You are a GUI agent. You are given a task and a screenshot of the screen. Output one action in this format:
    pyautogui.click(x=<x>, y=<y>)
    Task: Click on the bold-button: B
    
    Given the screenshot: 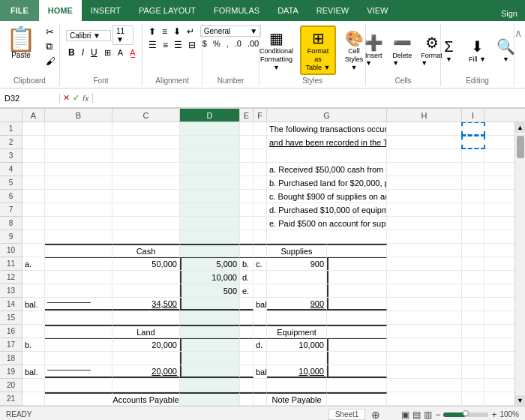 What is the action you would take?
    pyautogui.click(x=72, y=52)
    